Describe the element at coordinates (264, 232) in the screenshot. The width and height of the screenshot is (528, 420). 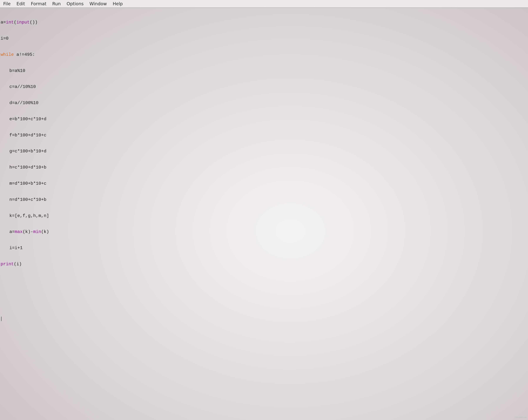
I see `code-line: a=max(k)-min(k)` at that location.